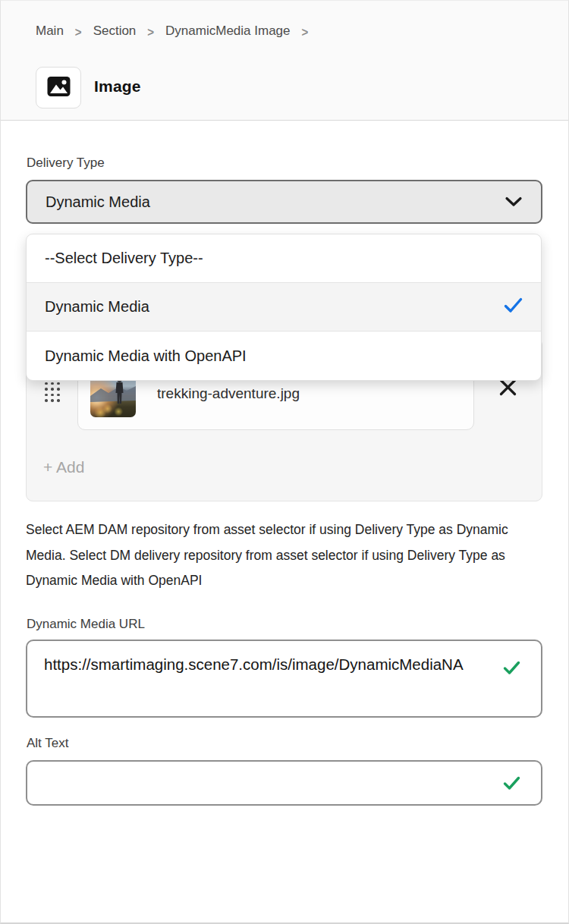  Describe the element at coordinates (65, 163) in the screenshot. I see `delivery-type-label: Delivery Type` at that location.